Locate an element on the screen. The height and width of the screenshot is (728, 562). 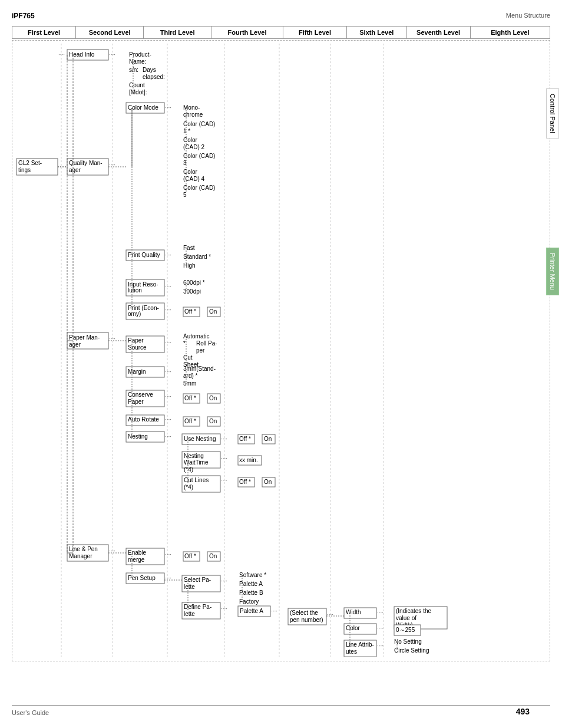
svg-text: Quality Man- is located at coordinates (86, 163).